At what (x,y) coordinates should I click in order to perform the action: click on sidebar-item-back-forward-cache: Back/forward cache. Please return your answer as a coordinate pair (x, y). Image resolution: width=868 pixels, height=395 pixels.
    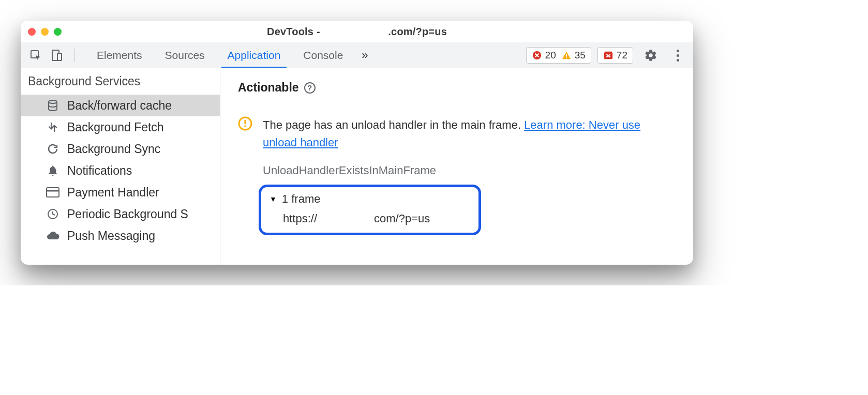
    Looking at the image, I should click on (120, 105).